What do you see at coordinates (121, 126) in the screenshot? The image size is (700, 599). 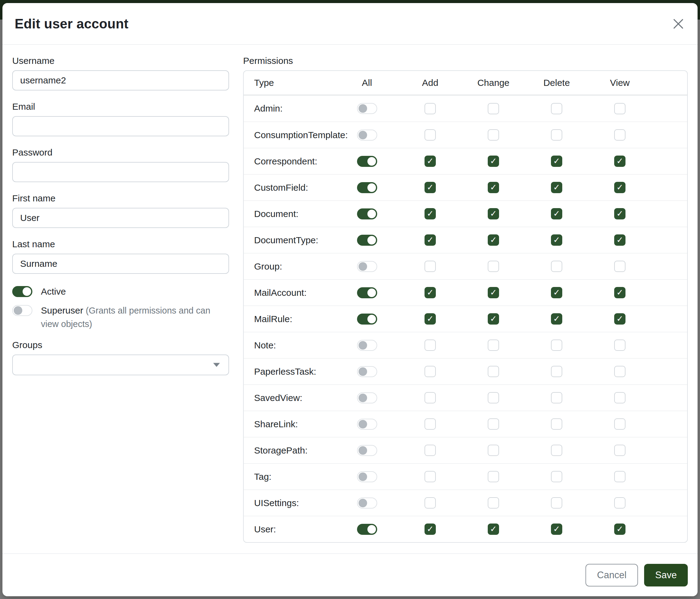 I see `email-input` at bounding box center [121, 126].